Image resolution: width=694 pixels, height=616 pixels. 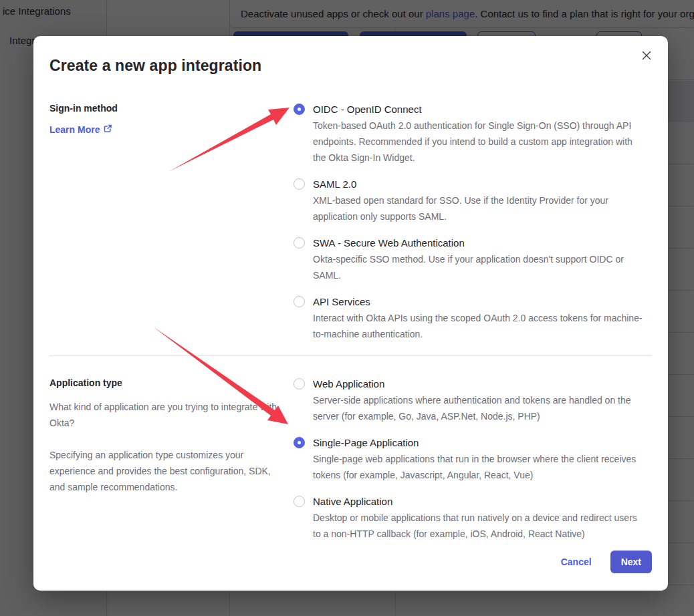 I want to click on option-title: Single-Page Application, so click(x=479, y=443).